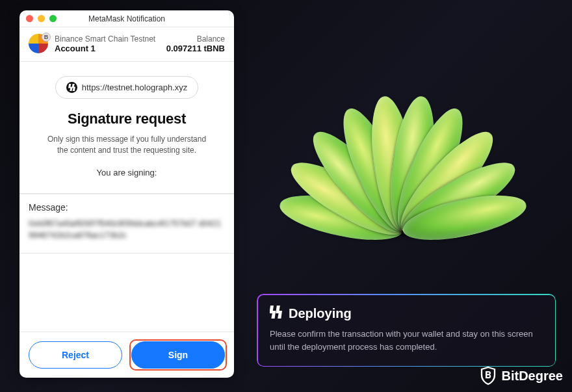 This screenshot has width=572, height=392. What do you see at coordinates (127, 293) in the screenshot?
I see `popup-spacer` at bounding box center [127, 293].